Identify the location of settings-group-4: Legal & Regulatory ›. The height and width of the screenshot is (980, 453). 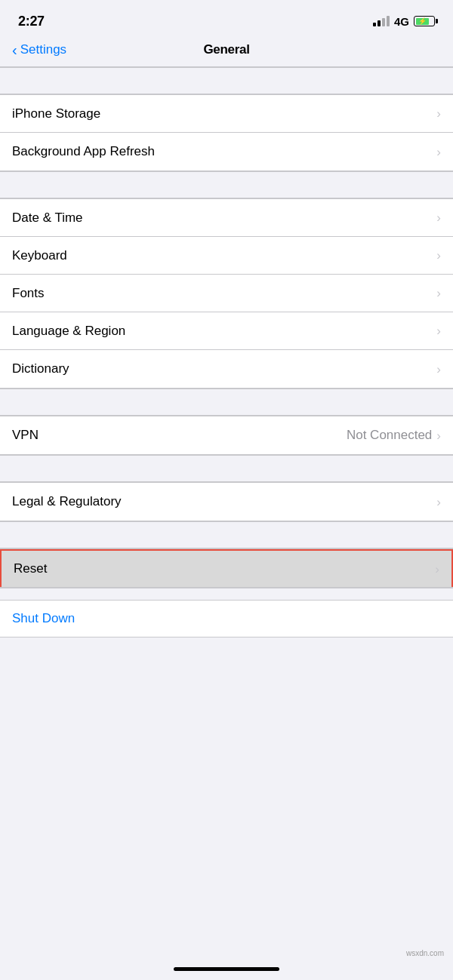
(226, 502).